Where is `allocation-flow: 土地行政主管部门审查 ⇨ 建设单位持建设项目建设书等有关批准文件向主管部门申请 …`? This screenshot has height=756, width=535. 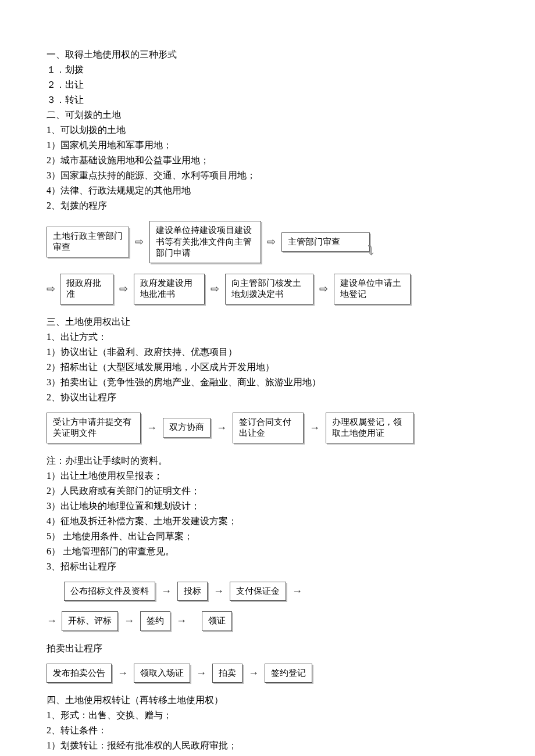 allocation-flow: 土地行政主管部门审查 ⇨ 建设单位持建设项目建设书等有关批准文件向主管部门申请 … is located at coordinates (268, 263).